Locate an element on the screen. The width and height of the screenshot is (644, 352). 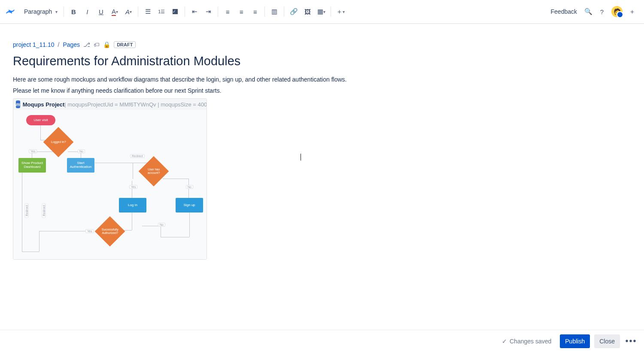
breadcrumb-pages: Pages is located at coordinates (71, 45).